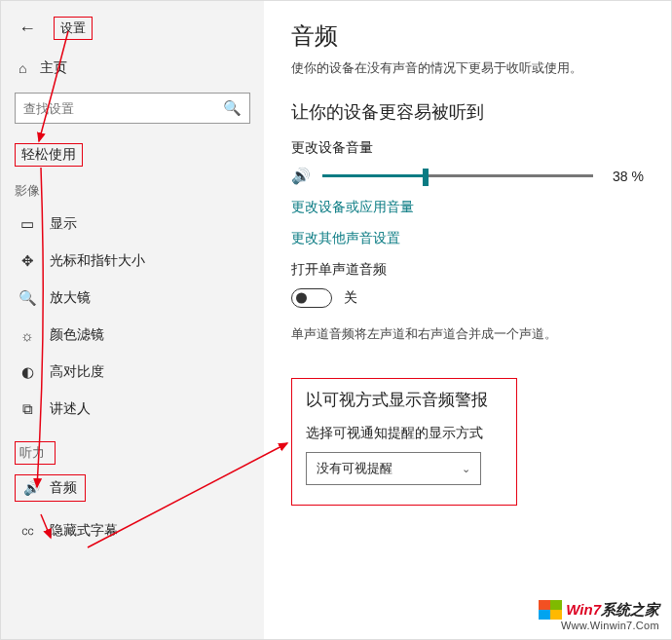 This screenshot has height=640, width=672. What do you see at coordinates (599, 625) in the screenshot?
I see `watermark-line2: Www.Winwin7.Com` at bounding box center [599, 625].